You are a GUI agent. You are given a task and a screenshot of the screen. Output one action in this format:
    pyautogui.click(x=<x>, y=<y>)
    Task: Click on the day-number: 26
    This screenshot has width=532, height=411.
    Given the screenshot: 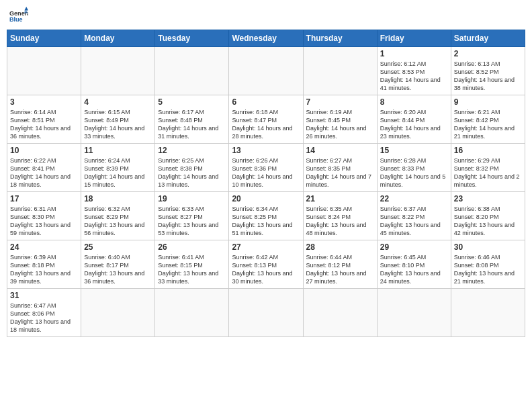 What is the action you would take?
    pyautogui.click(x=192, y=247)
    